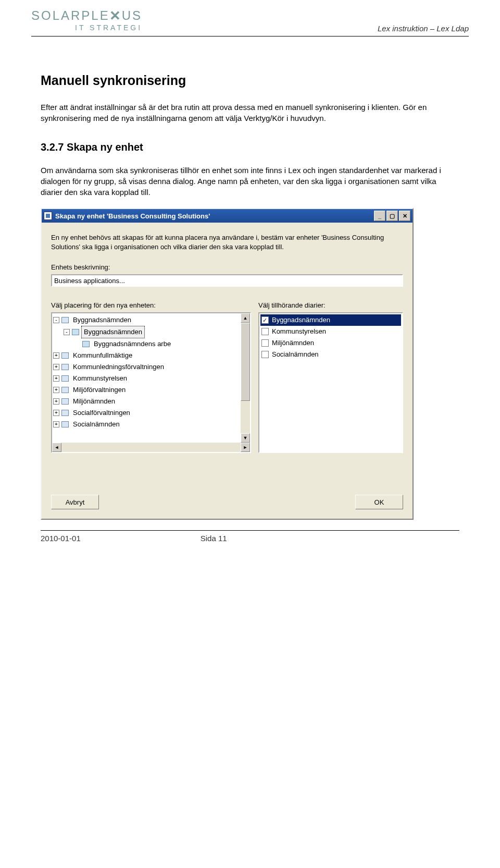 Image resolution: width=500 pixels, height=868 pixels. What do you see at coordinates (227, 267) in the screenshot?
I see `desc-label: Enhets beskrivning:` at bounding box center [227, 267].